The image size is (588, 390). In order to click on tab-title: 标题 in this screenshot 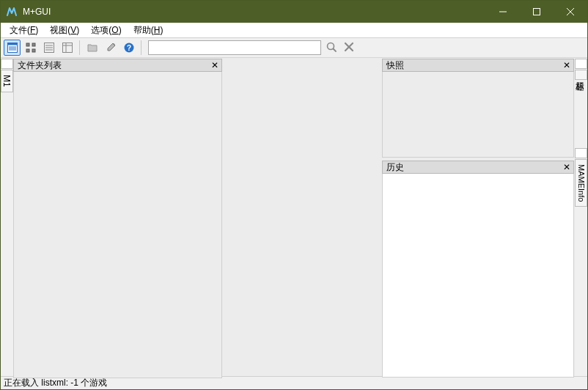, I will do `click(581, 75)`.